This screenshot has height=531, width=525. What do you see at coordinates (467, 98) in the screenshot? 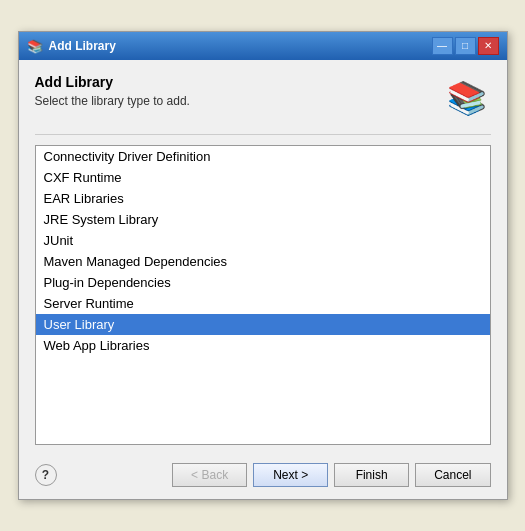
I see `books-icon: 📚` at bounding box center [467, 98].